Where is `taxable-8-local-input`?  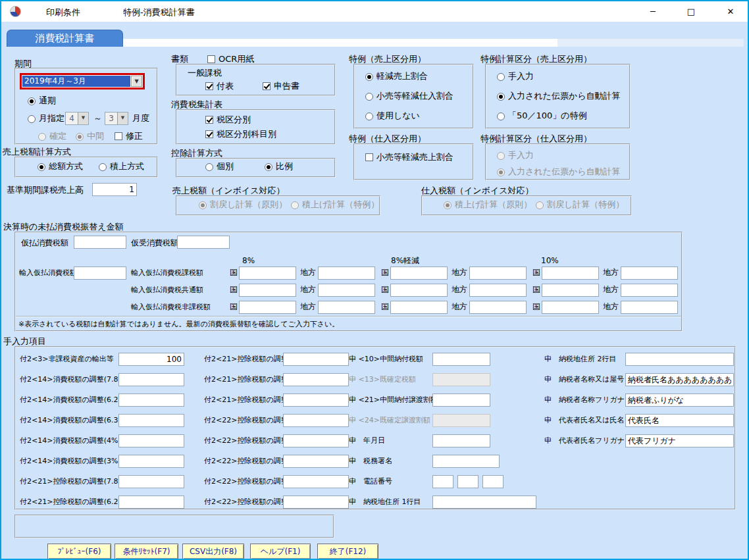
taxable-8-local-input is located at coordinates (346, 273).